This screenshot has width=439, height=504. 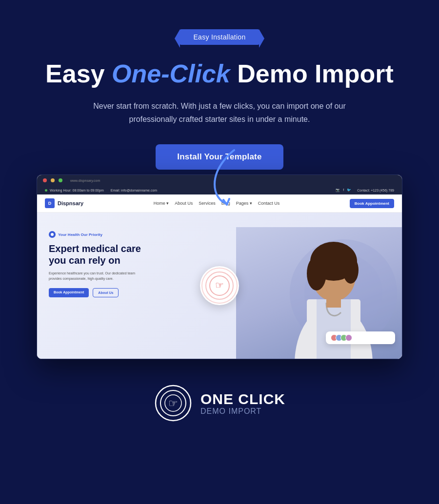 What do you see at coordinates (373, 338) in the screenshot?
I see `doctors-card-text: Talk to our 48+ Doctors` at bounding box center [373, 338].